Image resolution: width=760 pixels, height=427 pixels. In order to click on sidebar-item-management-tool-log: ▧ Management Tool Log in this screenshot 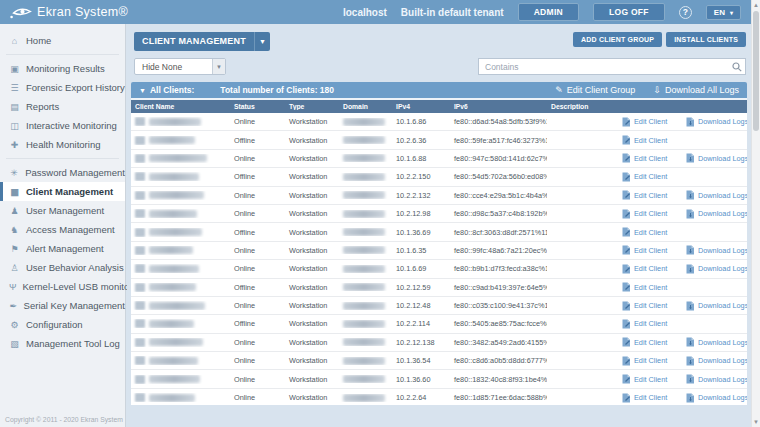, I will do `click(62, 344)`.